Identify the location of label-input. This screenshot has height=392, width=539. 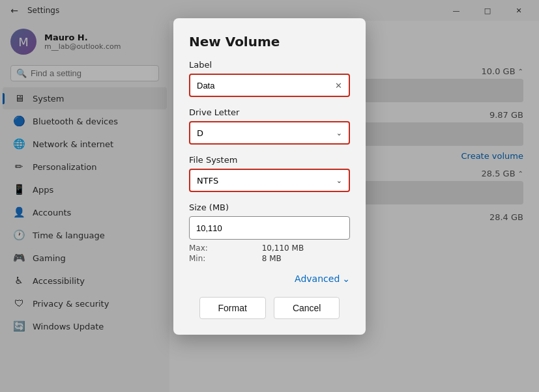
(266, 86).